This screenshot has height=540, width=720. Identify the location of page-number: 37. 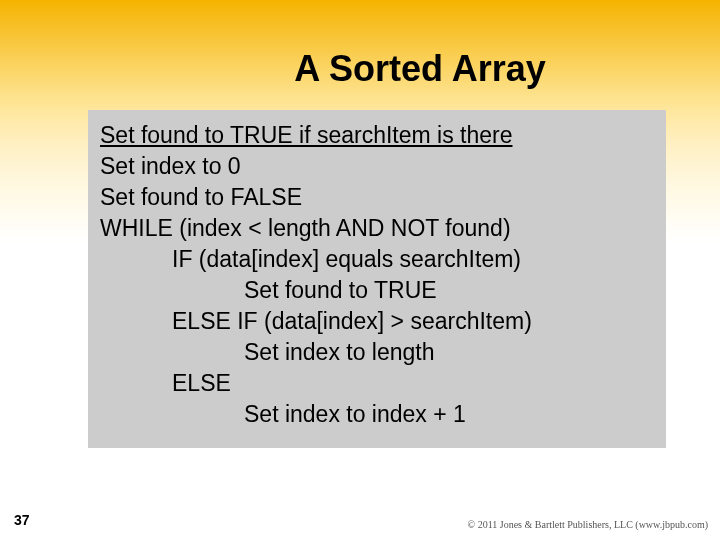
(22, 520).